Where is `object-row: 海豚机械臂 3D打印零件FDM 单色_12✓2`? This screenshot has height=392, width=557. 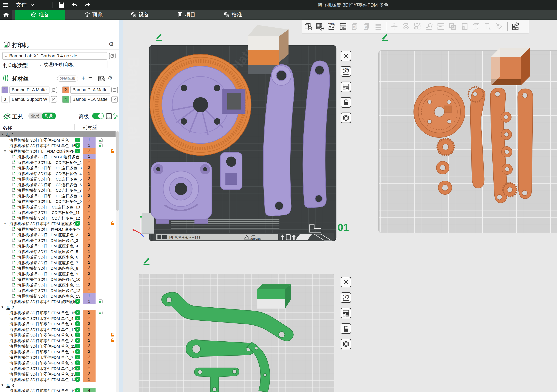
object-row: 海豚机械臂 3D打印零件FDM 单色_12✓2 is located at coordinates (58, 329).